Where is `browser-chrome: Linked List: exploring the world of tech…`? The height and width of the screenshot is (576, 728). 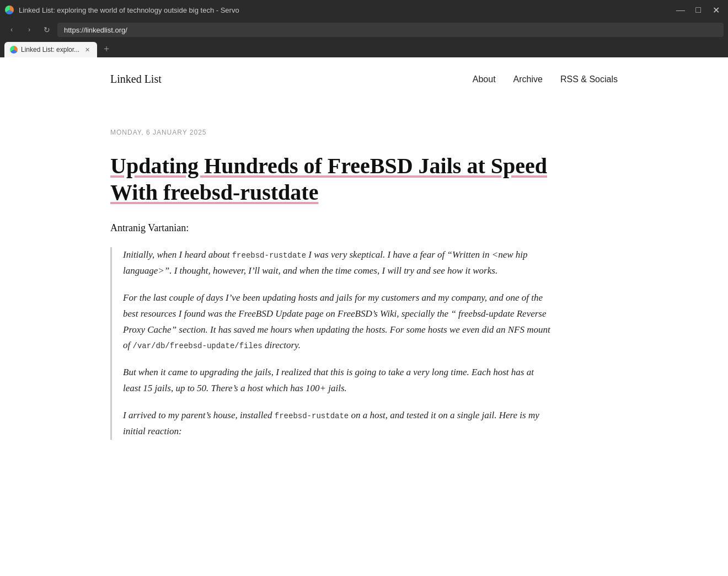
browser-chrome: Linked List: exploring the world of tech… is located at coordinates (364, 29).